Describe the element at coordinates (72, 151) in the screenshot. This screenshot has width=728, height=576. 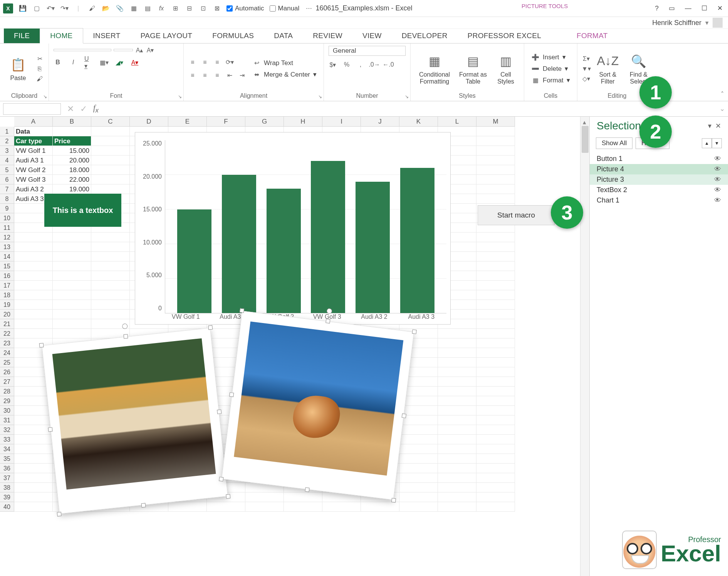
I see `cell: 15.000` at that location.